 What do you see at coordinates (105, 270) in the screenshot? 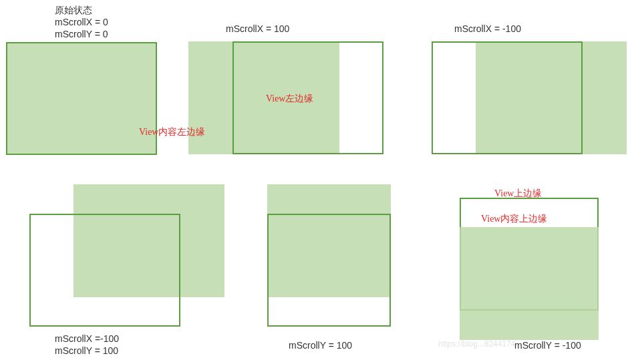
I see `d4-view-frame` at bounding box center [105, 270].